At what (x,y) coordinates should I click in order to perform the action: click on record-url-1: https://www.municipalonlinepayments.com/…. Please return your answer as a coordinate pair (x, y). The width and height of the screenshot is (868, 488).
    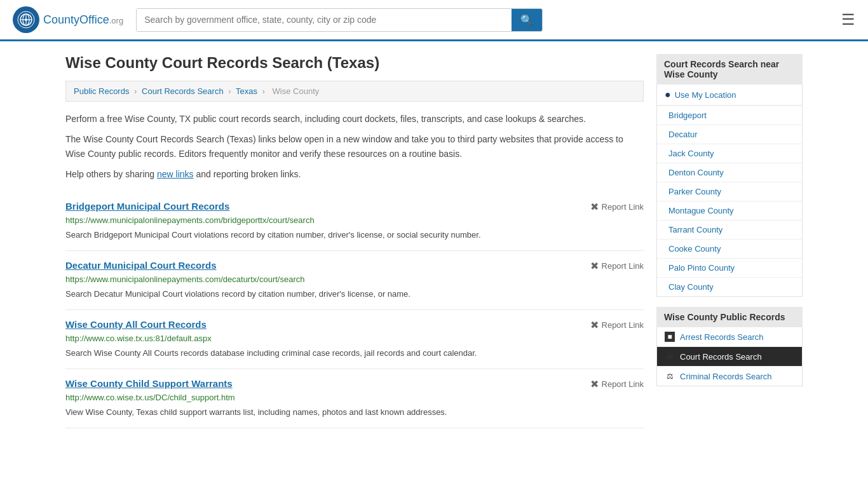
    Looking at the image, I should click on (355, 280).